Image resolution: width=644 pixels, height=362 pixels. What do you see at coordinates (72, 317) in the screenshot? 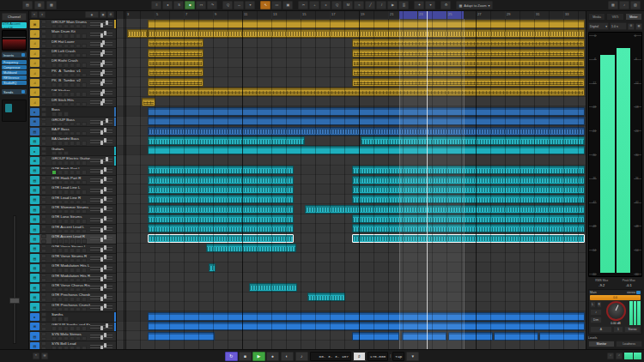
I see `track-row: ▸Synths` at bounding box center [72, 317].